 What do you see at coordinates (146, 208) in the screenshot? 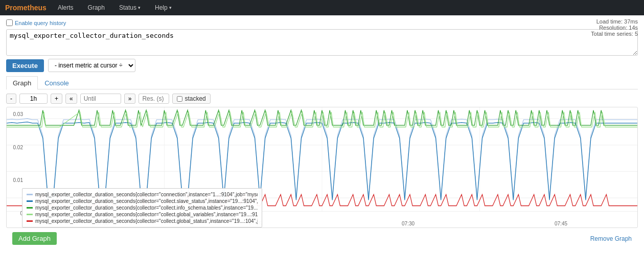
I see `legend-label-2: mysql_exporter_collector_duration_second…` at bounding box center [146, 208].